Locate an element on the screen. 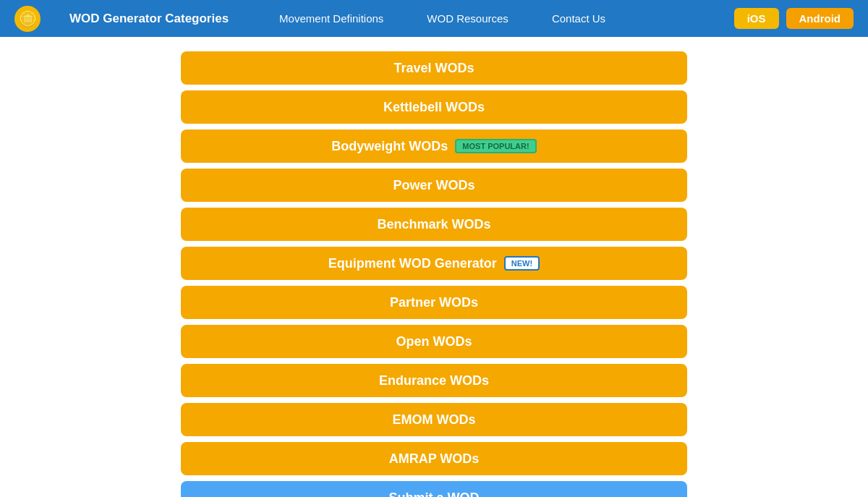 The height and width of the screenshot is (497, 868). ios-button: iOS is located at coordinates (757, 19).